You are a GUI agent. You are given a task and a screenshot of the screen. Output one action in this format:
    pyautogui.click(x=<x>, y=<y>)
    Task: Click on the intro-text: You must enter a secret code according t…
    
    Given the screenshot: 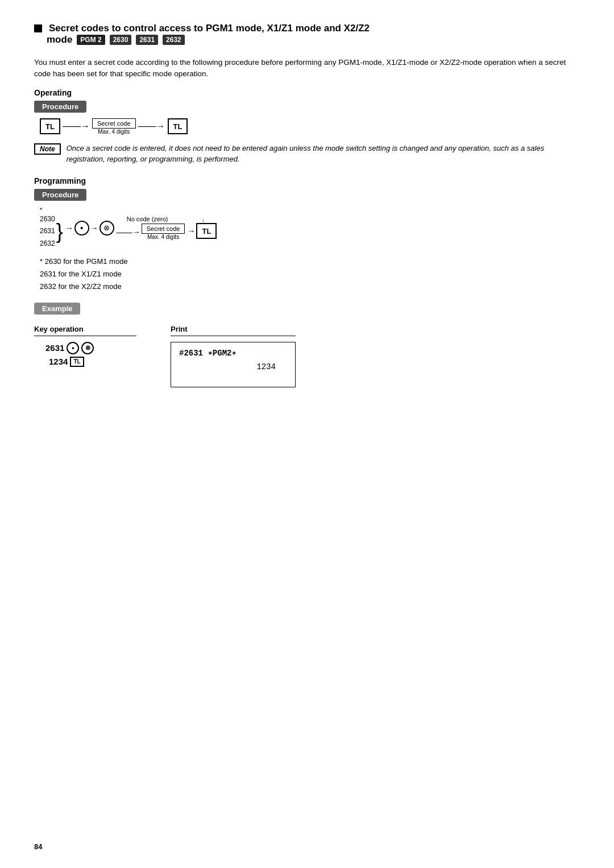 What is the action you would take?
    pyautogui.click(x=307, y=68)
    